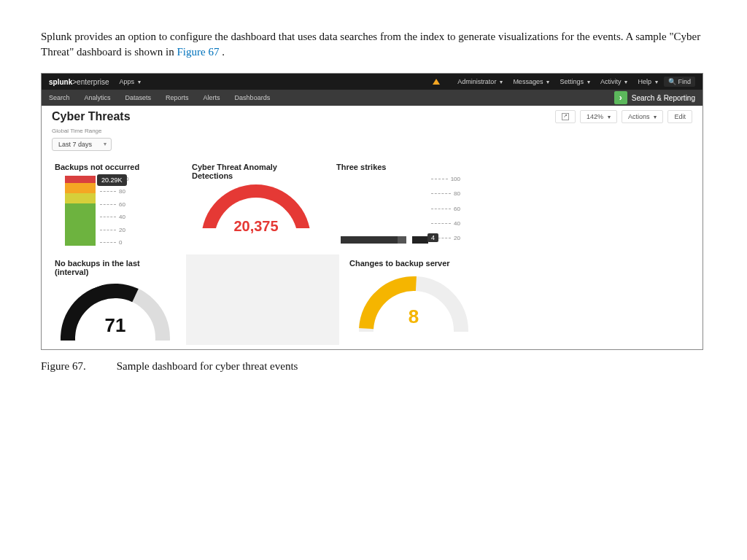  I want to click on app-icon: ›, so click(621, 98).